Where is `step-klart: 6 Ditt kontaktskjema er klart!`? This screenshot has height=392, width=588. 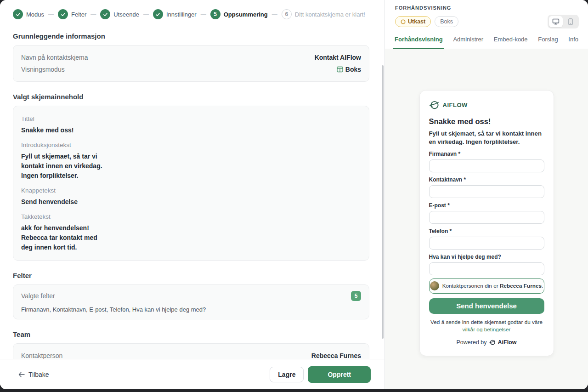
step-klart: 6 Ditt kontaktskjema er klart! is located at coordinates (323, 14).